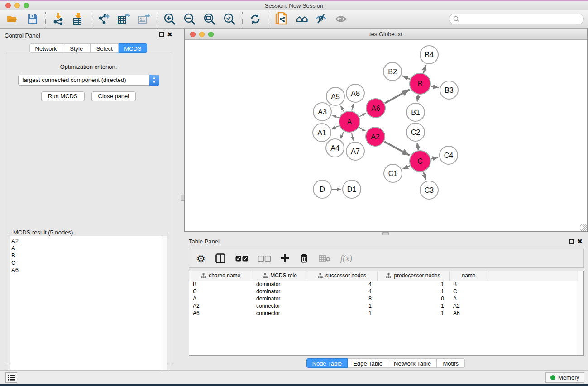 This screenshot has width=588, height=386. Describe the element at coordinates (285, 258) in the screenshot. I see `add-column-icon` at that location.